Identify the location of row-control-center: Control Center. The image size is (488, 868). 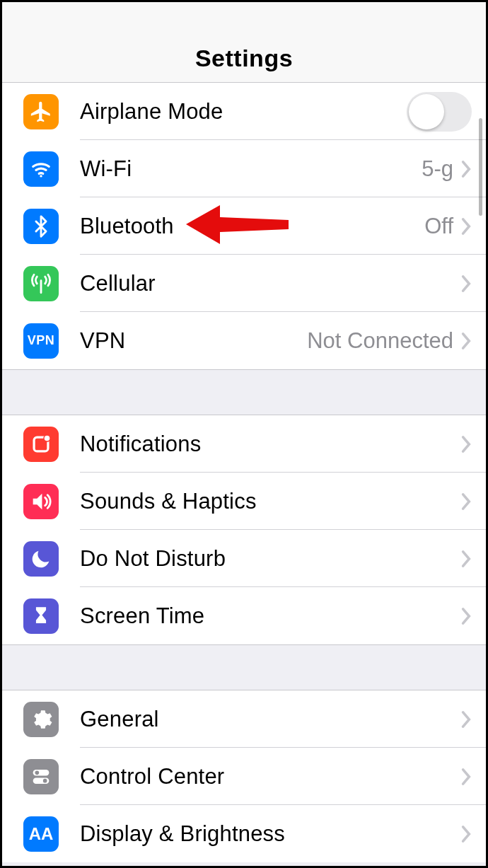
(244, 777).